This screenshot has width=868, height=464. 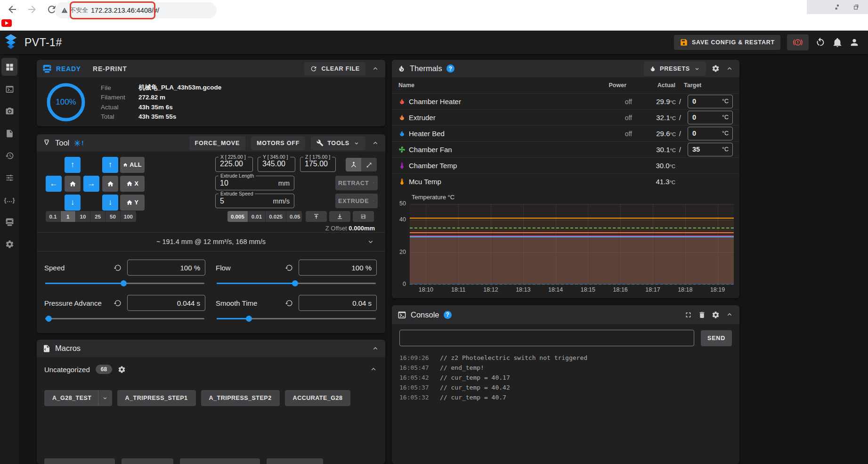 What do you see at coordinates (156, 398) in the screenshot?
I see `macro-button-a-tripress-step1: A_TRIPRESS_STEP1` at bounding box center [156, 398].